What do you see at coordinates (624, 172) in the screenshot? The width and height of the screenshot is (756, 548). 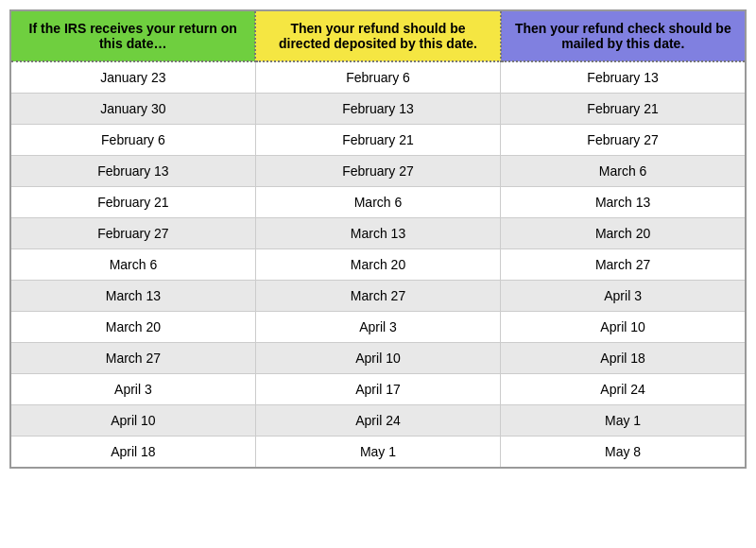 I see `cell-col3: March 6` at bounding box center [624, 172].